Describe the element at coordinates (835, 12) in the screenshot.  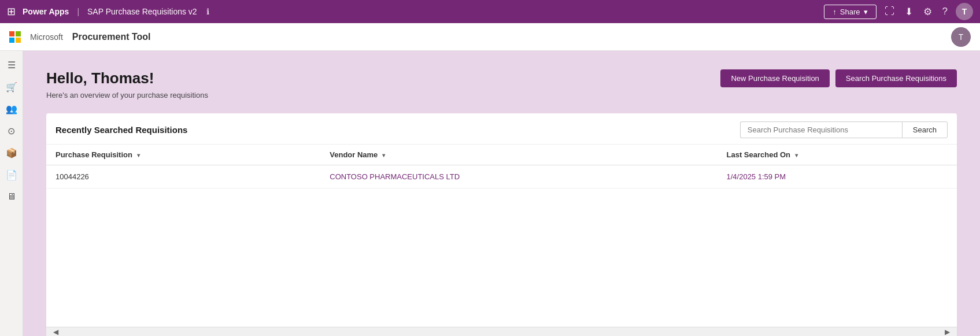
I see `share-icon: ↑` at that location.